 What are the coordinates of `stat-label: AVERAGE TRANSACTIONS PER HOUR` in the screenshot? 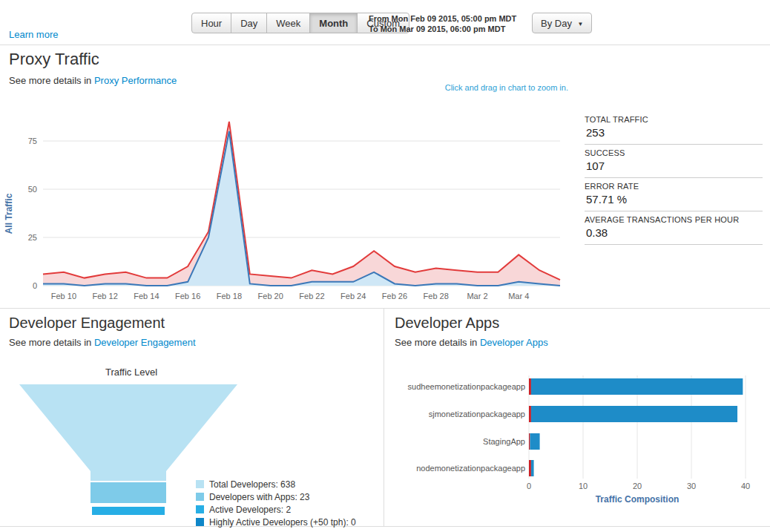 It's located at (674, 220).